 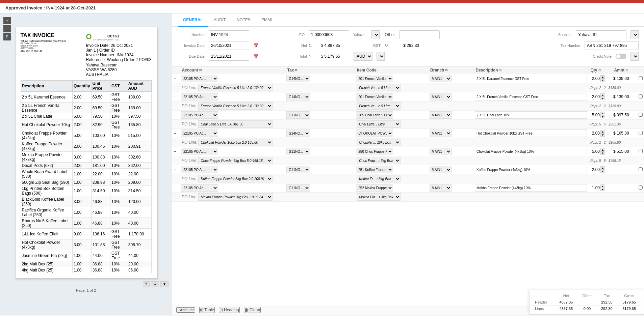 I want to click on po-line-select-5: Koffee Frappe Powder 3kg Box 2.0 200.91, so click(x=235, y=179).